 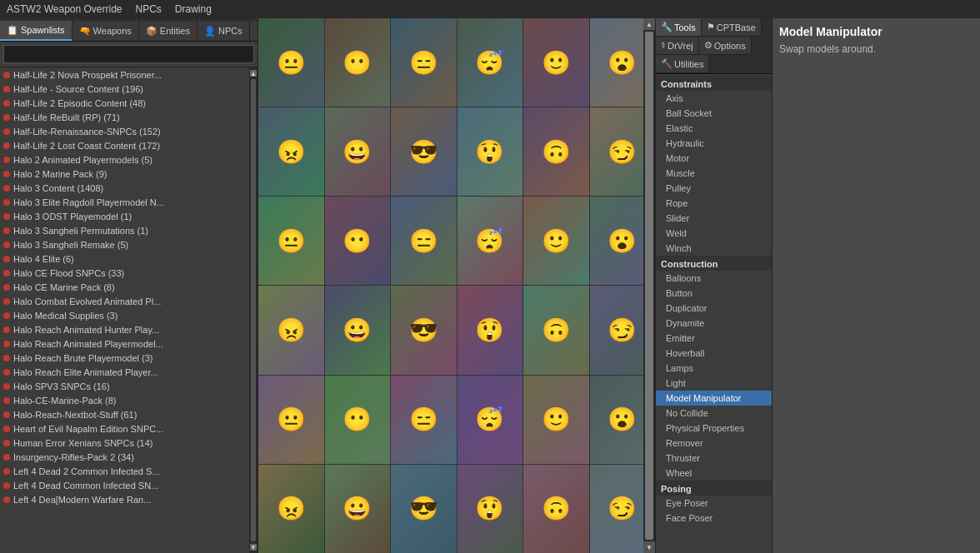 What do you see at coordinates (125, 315) in the screenshot?
I see `list-item: Halo Medical Supplies (3)` at bounding box center [125, 315].